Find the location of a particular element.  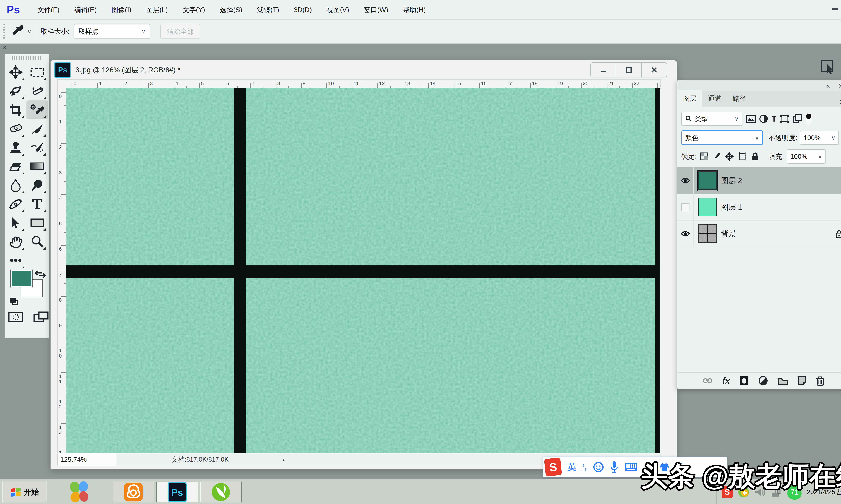

sample-size-dropdown: 取样点 ∨ is located at coordinates (112, 31).